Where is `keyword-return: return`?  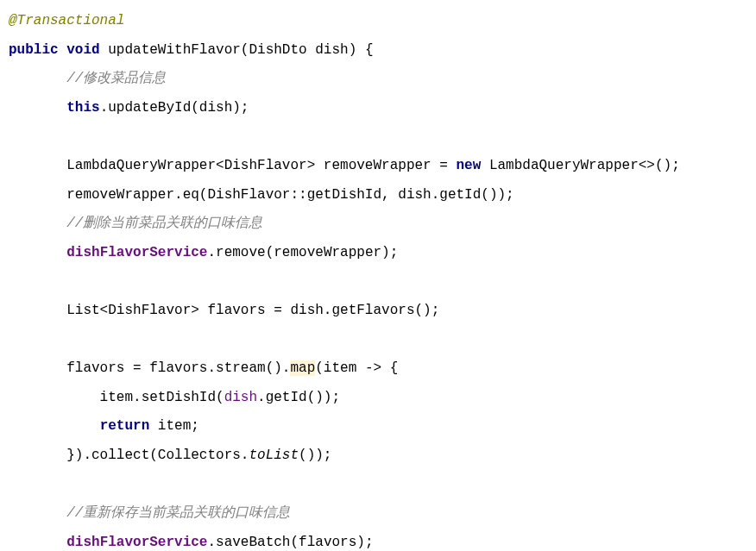
keyword-return: return is located at coordinates (125, 426).